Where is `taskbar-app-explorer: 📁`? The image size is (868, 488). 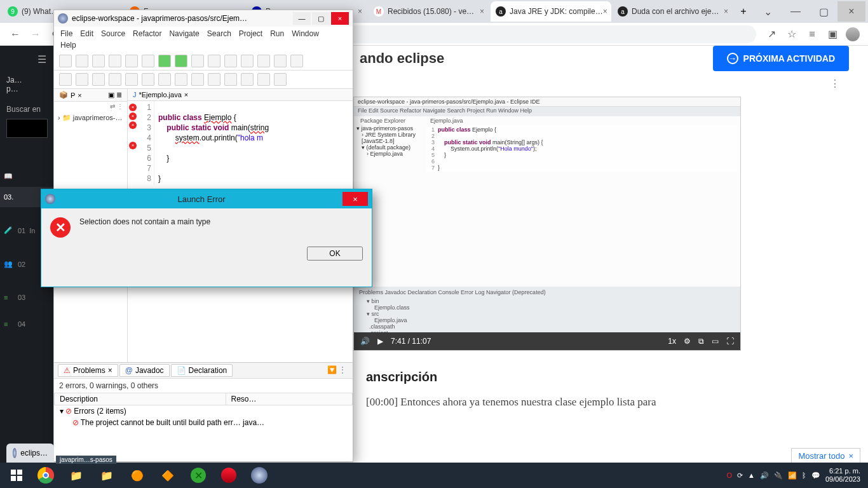
taskbar-app-explorer: 📁 is located at coordinates (76, 475).